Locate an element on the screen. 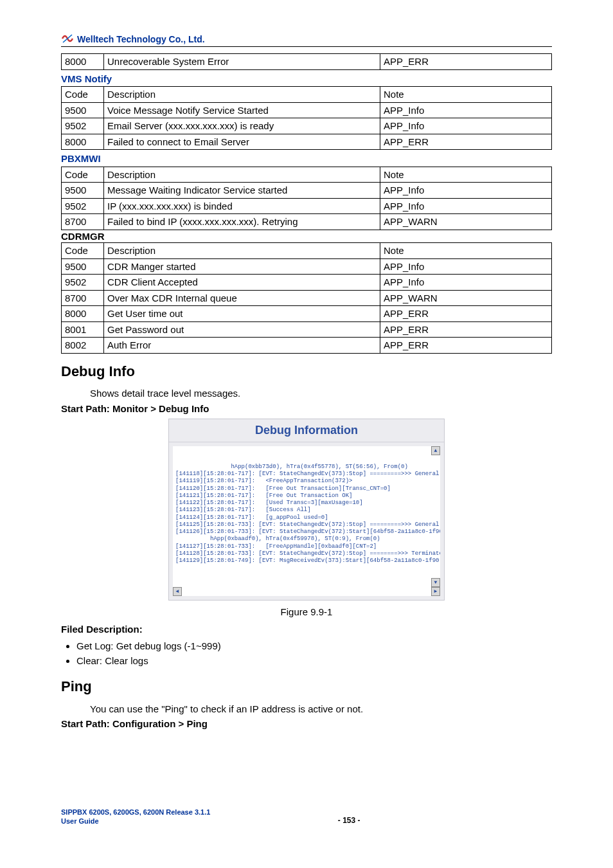 The height and width of the screenshot is (868, 613). ping-start-path: Start Path: Configuration > Ping is located at coordinates (306, 724).